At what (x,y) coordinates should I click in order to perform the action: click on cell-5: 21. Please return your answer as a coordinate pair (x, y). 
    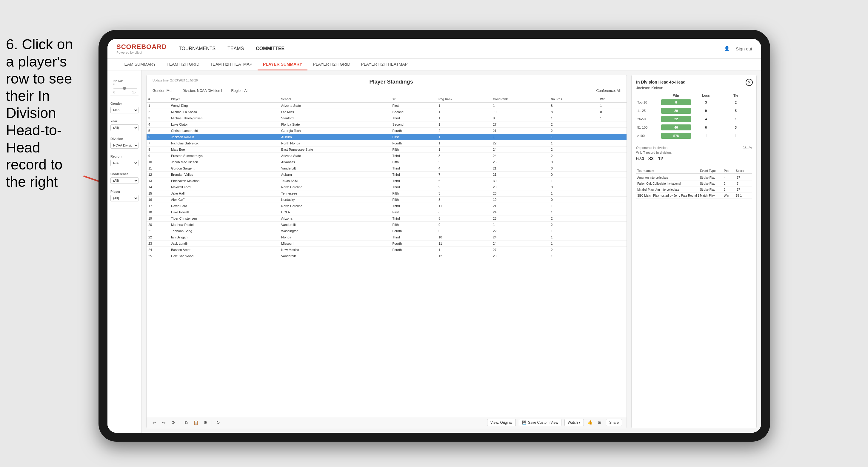
    Looking at the image, I should click on (520, 168).